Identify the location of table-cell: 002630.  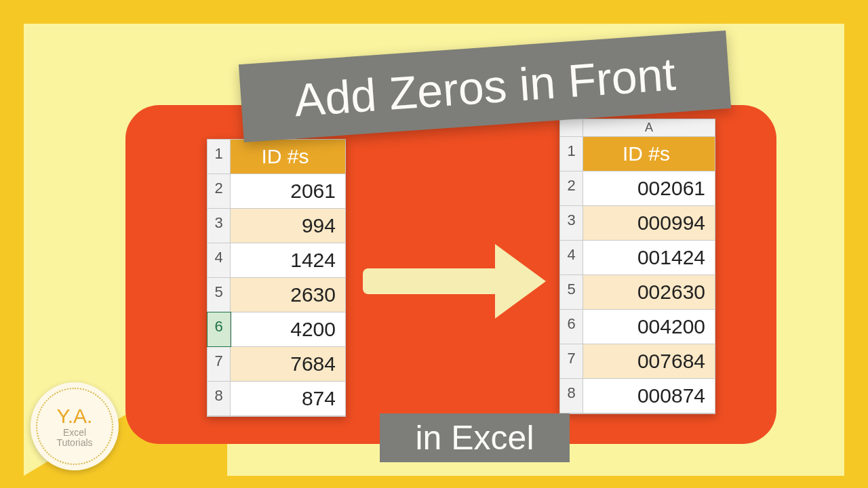
(649, 292).